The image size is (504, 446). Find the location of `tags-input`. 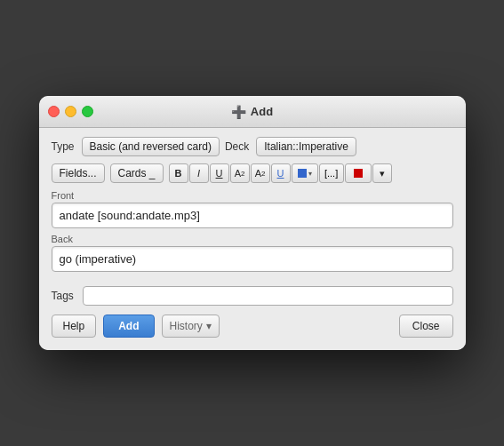

tags-input is located at coordinates (268, 296).